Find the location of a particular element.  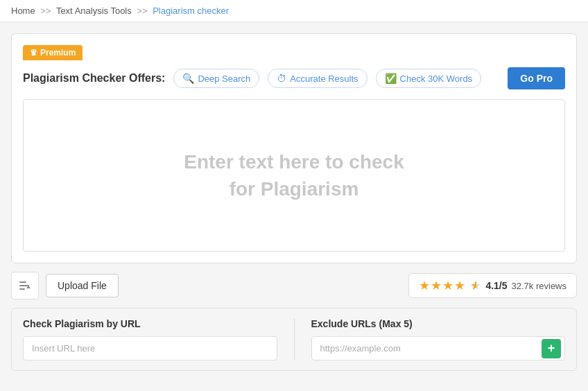

feature-check-30k-label: Check 30K Words is located at coordinates (437, 79).